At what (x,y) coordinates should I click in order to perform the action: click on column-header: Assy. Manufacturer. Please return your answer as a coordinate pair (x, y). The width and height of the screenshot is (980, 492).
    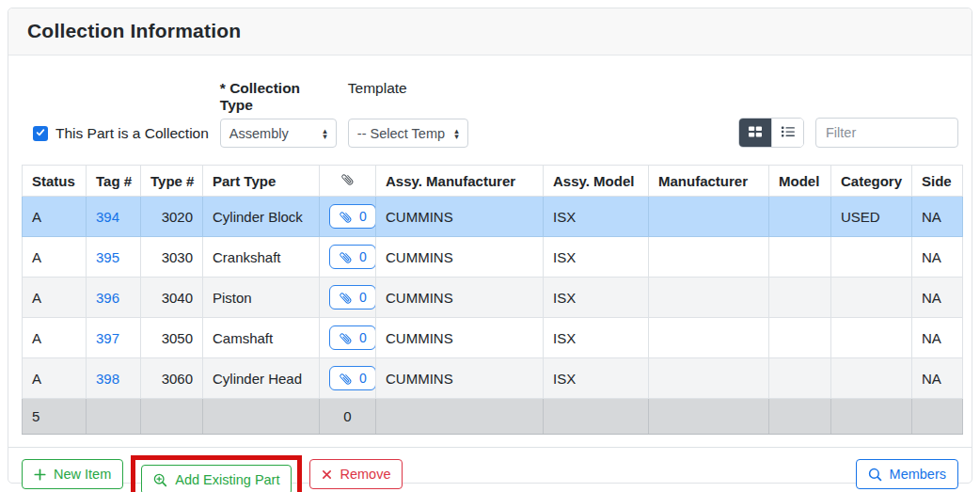
    Looking at the image, I should click on (460, 181).